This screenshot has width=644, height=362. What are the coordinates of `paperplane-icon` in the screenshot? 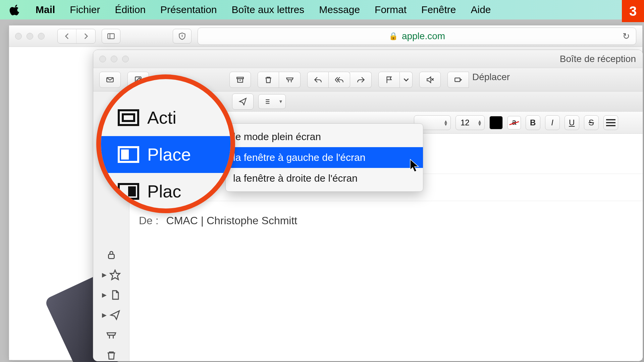 It's located at (115, 315).